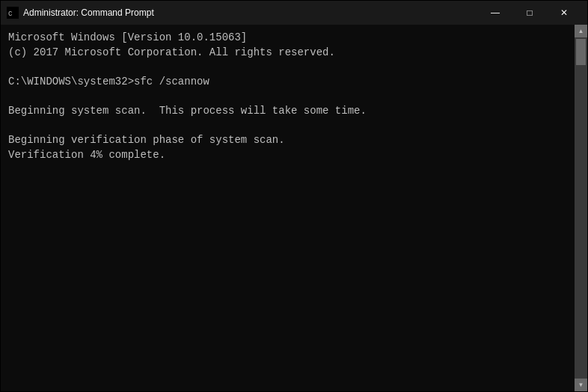 The height and width of the screenshot is (392, 588). What do you see at coordinates (10, 14) in the screenshot?
I see `svg-text: C` at bounding box center [10, 14].